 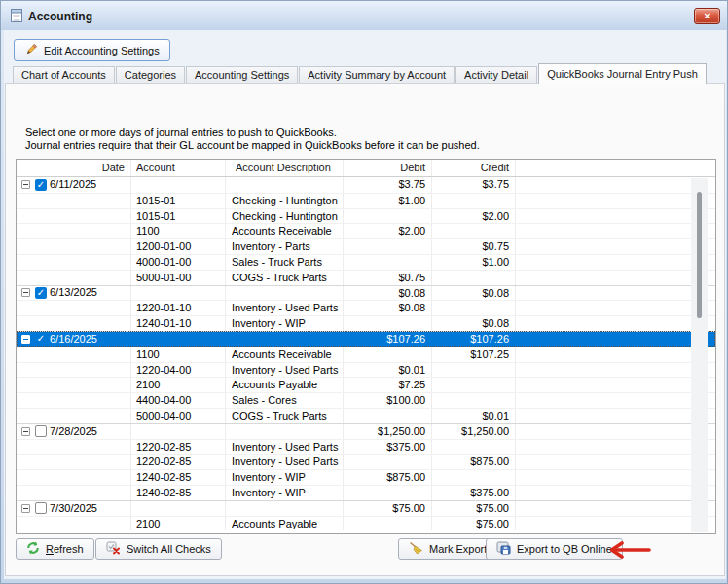 What do you see at coordinates (74, 167) in the screenshot?
I see `column-header-date: Date` at bounding box center [74, 167].